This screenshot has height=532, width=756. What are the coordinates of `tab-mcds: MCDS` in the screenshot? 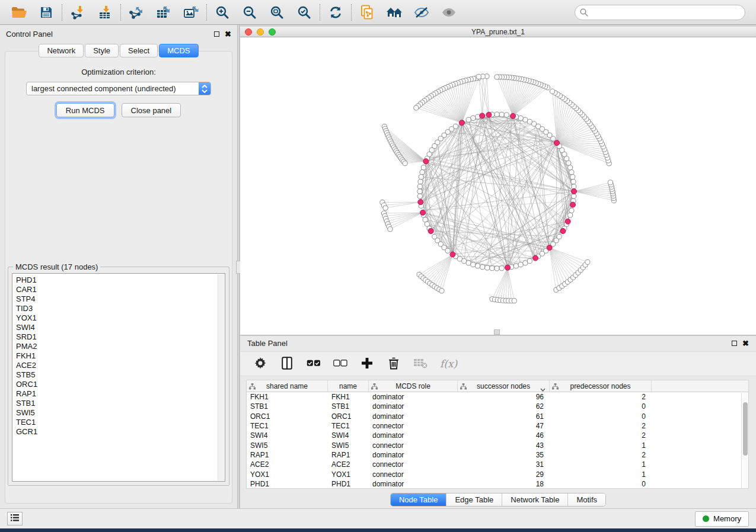 It's located at (178, 51).